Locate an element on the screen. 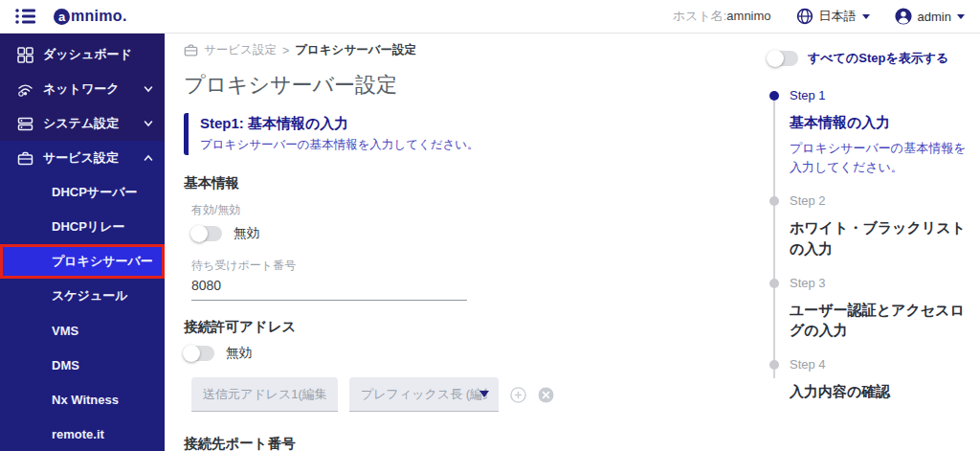 The width and height of the screenshot is (980, 451). hostname-display: ホスト名:amnimo is located at coordinates (722, 16).